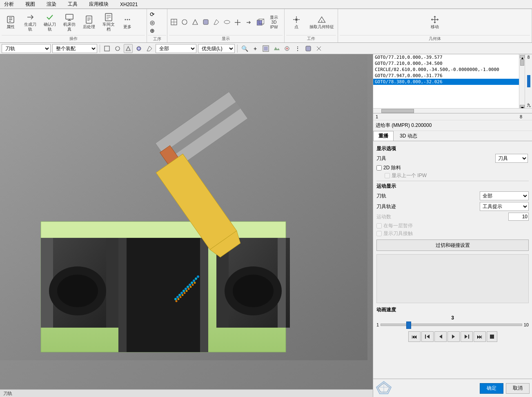  Describe the element at coordinates (69, 17) in the screenshot. I see `simulate-icon` at that location.